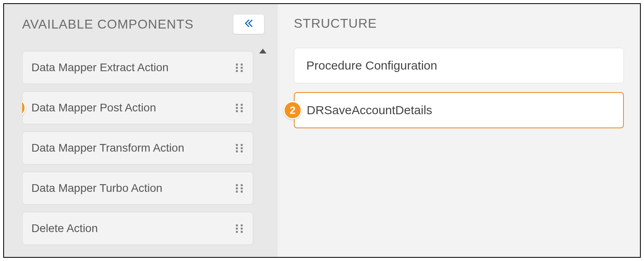  What do you see at coordinates (249, 24) in the screenshot?
I see `chevron-double-left-icon` at bounding box center [249, 24].